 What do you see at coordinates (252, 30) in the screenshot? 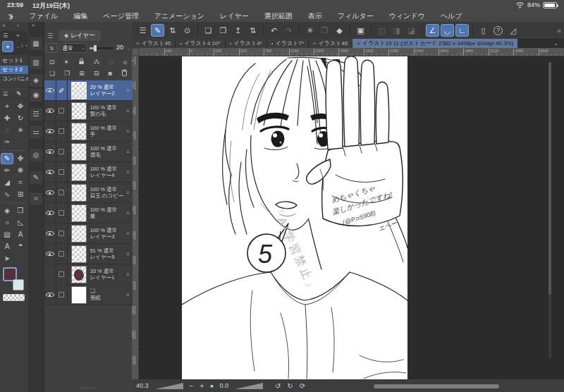
I see `export-stepper-icon: ⇅` at bounding box center [252, 30].